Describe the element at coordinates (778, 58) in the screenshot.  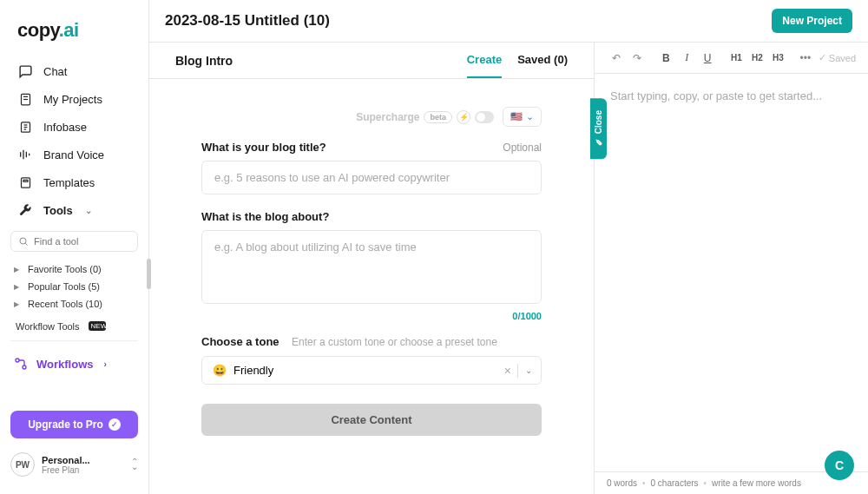
I see `h3-button: H3` at that location.